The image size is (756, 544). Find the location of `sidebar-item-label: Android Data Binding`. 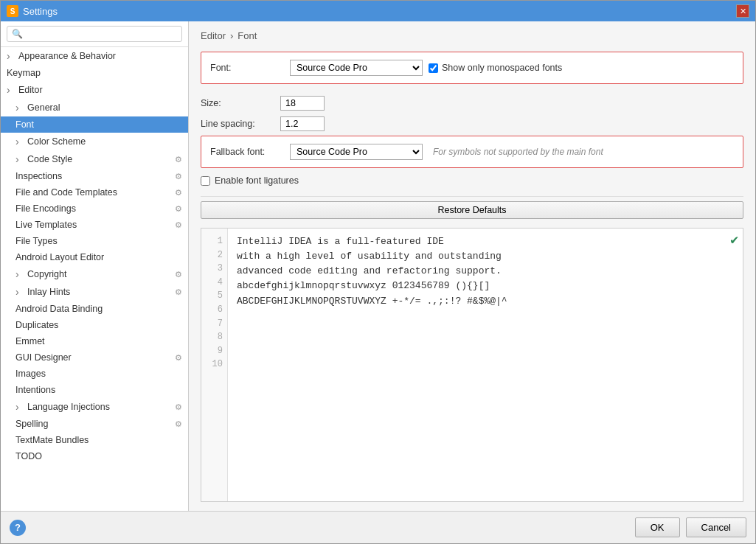

sidebar-item-label: Android Data Binding is located at coordinates (59, 309).